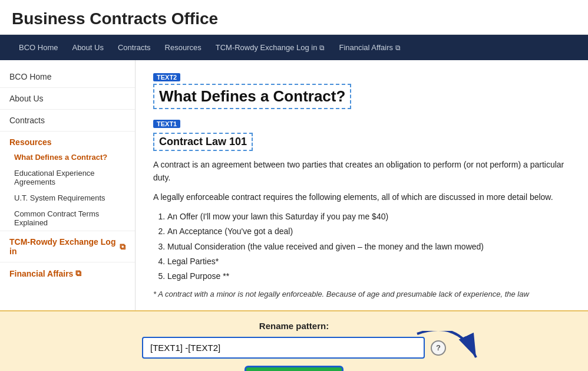  What do you see at coordinates (369, 262) in the screenshot?
I see `list-item: Legal Parties*` at bounding box center [369, 262].